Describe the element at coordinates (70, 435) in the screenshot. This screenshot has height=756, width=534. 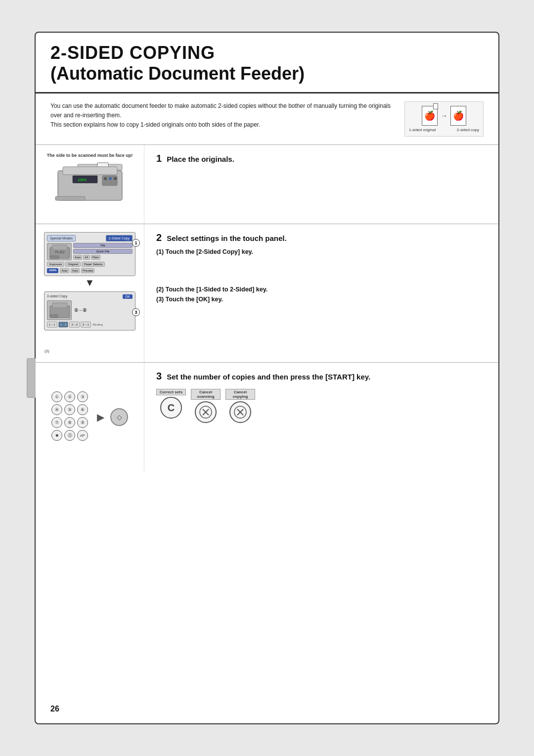
I see `key-0: ⓪` at that location.